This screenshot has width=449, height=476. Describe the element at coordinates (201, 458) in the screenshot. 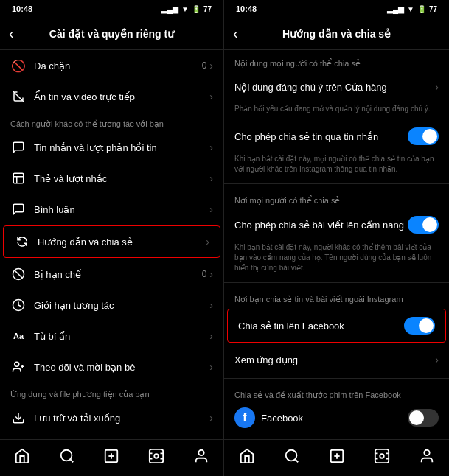

I see `left-nav-profile` at that location.